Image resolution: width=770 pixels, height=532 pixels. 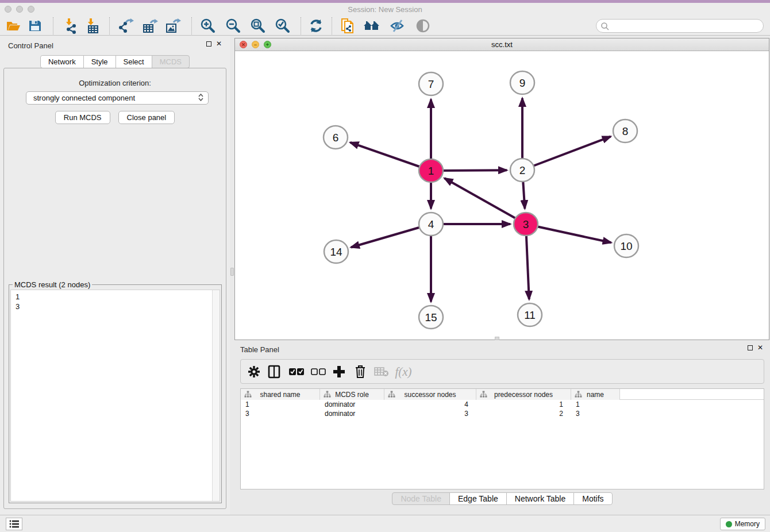 I want to click on tab-network: Network, so click(x=62, y=62).